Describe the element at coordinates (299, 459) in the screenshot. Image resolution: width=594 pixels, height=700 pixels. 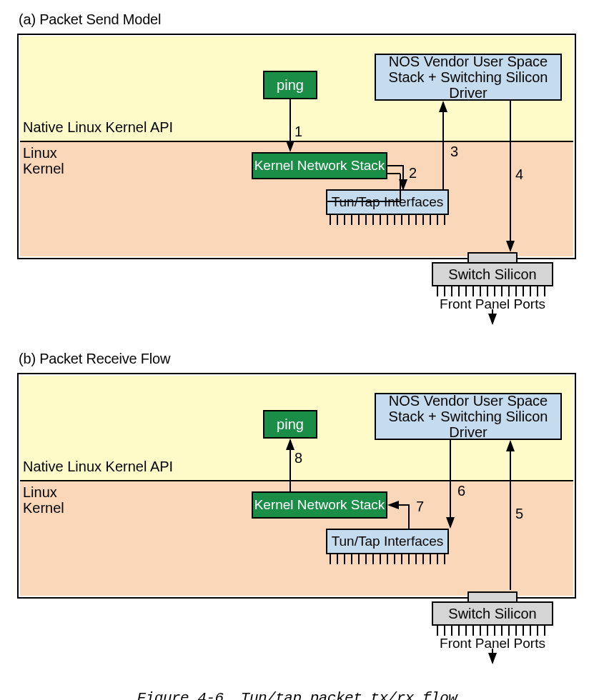
I see `edge-label-8: 8` at that location.